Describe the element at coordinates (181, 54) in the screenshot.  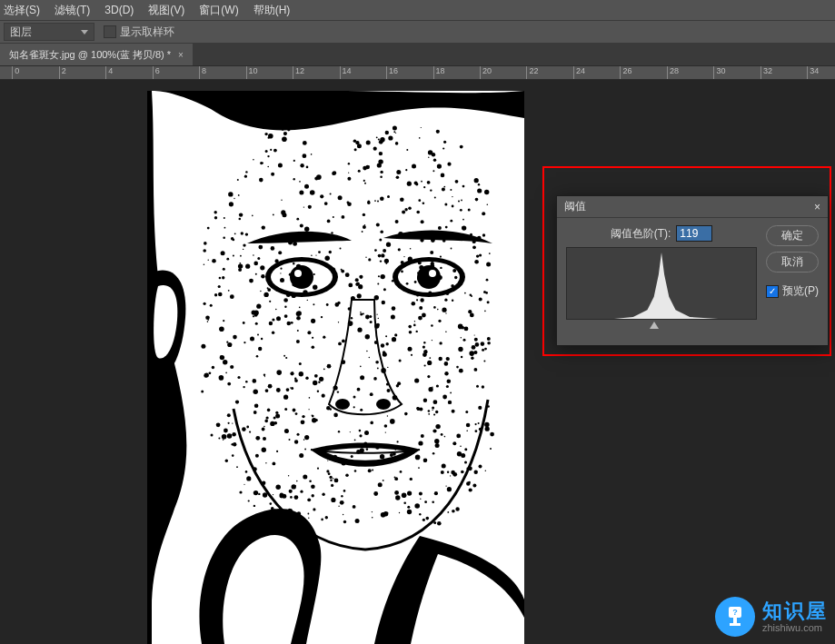
I see `close-tab-icon: ×` at that location.